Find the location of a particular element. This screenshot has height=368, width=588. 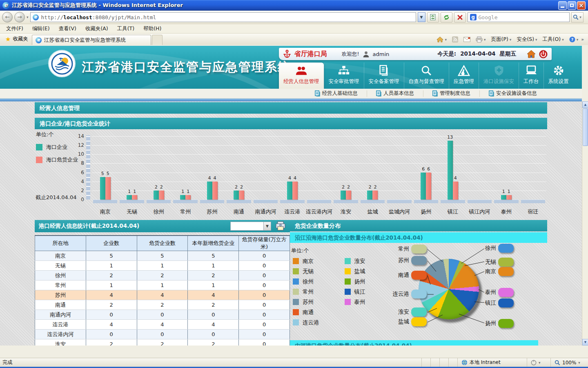

subnav-item-管理制度信息: 管理制度信息 is located at coordinates (451, 94).